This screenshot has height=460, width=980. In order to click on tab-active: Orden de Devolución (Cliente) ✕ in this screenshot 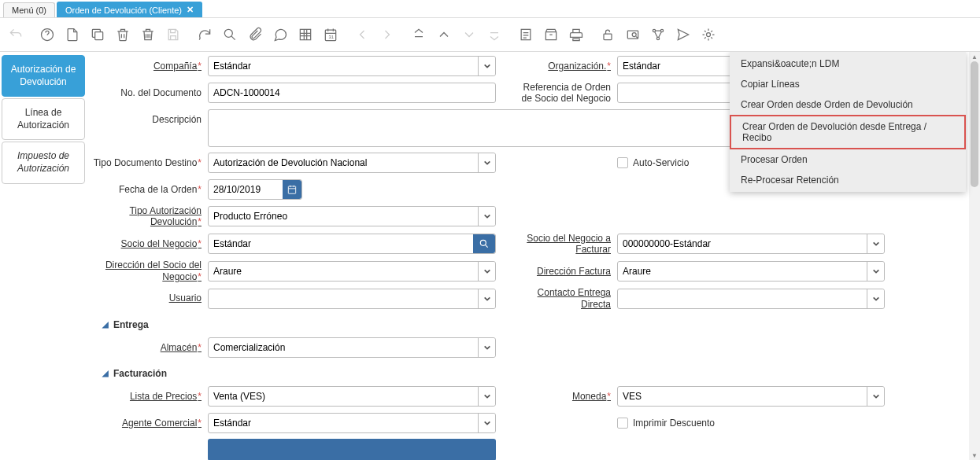, I will do `click(129, 9)`.